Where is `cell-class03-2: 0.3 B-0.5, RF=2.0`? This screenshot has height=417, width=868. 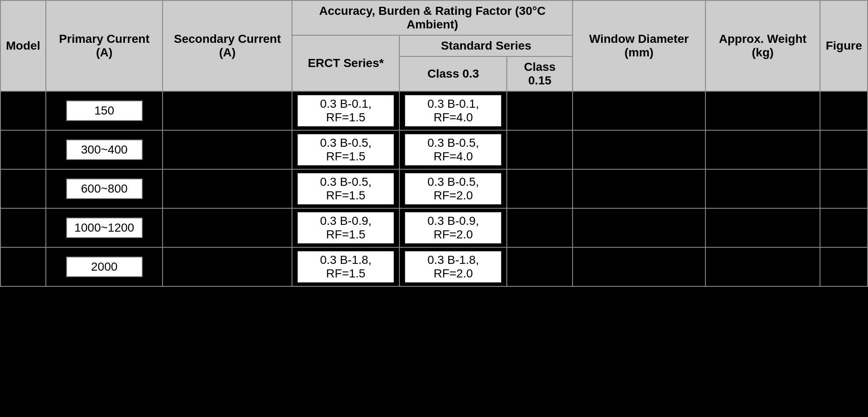
cell-class03-2: 0.3 B-0.5, RF=2.0 is located at coordinates (453, 189).